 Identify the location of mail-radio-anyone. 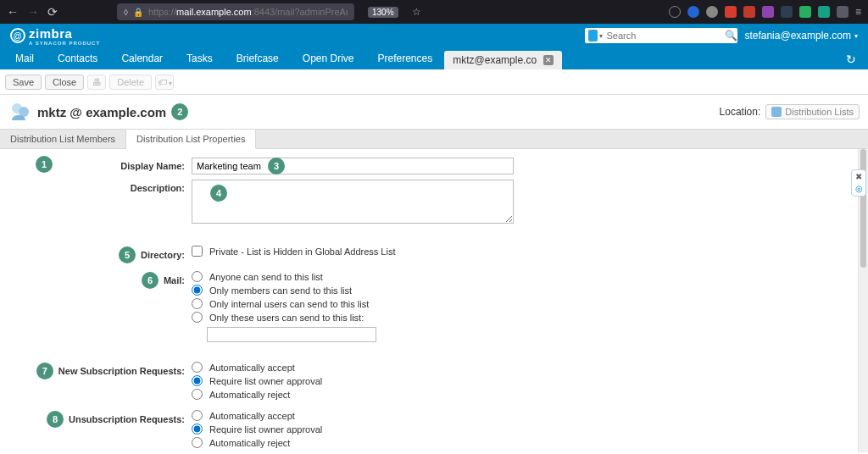
(197, 276).